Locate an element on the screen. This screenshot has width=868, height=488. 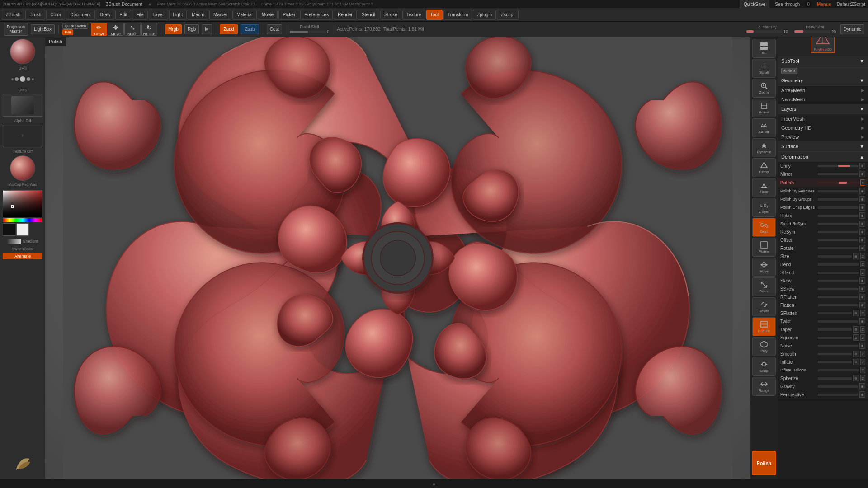
twist-track is located at coordinates (838, 322).